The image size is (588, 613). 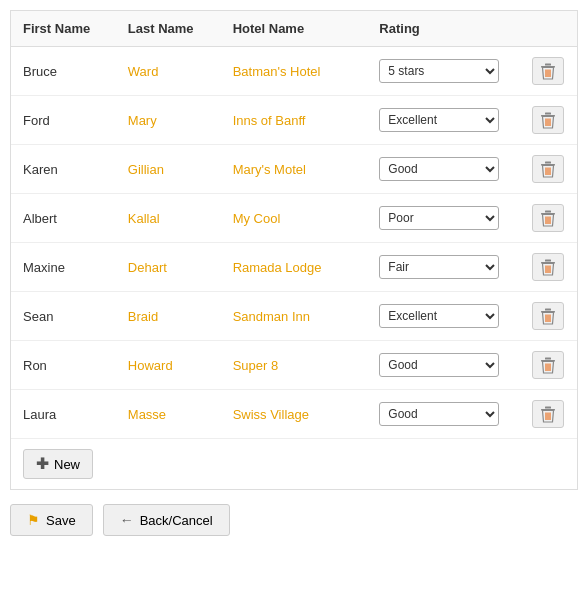 What do you see at coordinates (294, 464) in the screenshot?
I see `new-row-container: ✚ New` at bounding box center [294, 464].